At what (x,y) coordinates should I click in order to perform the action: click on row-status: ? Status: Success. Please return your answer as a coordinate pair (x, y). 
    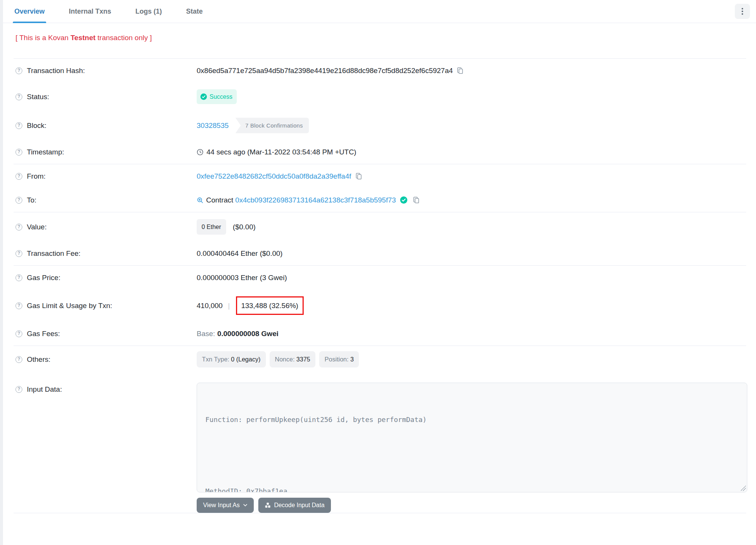
    Looking at the image, I should click on (380, 97).